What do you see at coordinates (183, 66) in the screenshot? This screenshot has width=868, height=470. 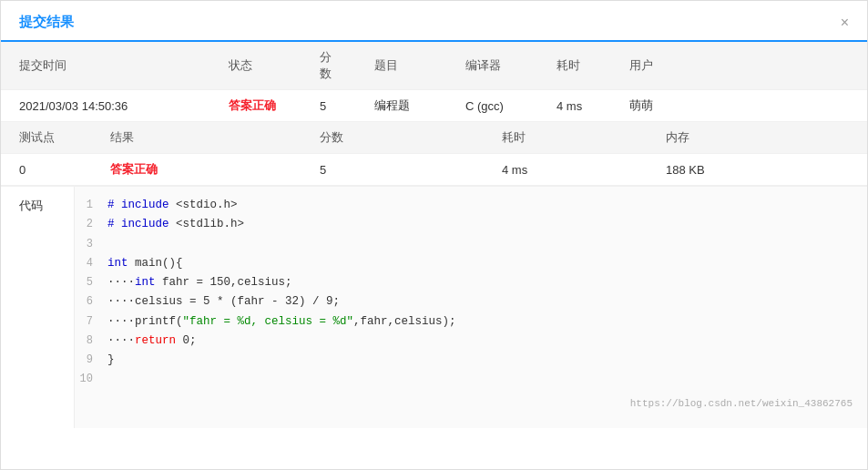 I see `col-empty1` at bounding box center [183, 66].